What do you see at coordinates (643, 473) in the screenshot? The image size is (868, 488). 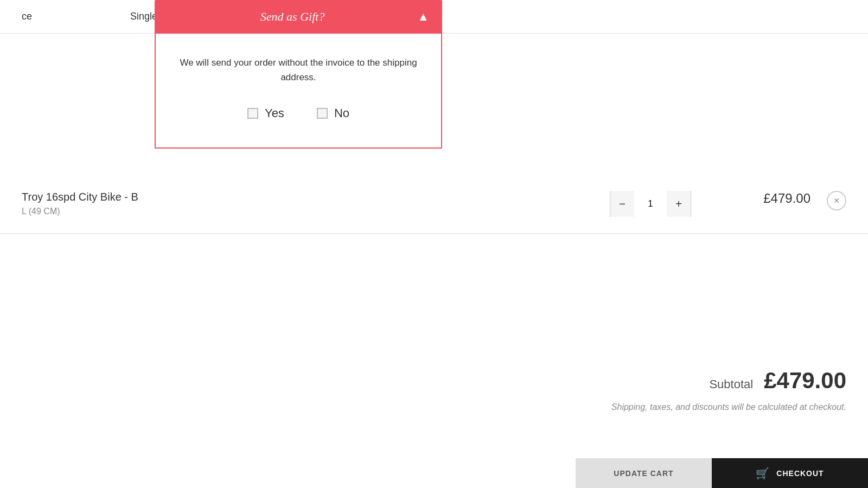 I see `update-cart-button: UPDATE CART` at bounding box center [643, 473].